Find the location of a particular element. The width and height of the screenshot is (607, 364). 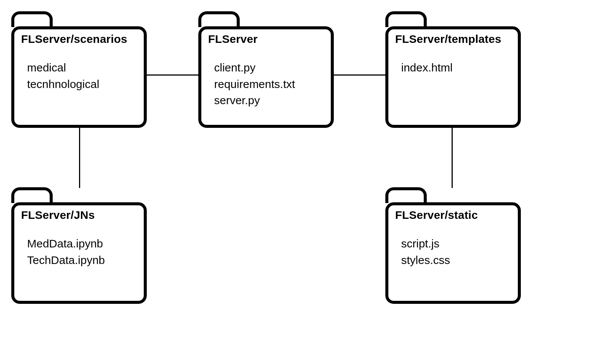

edge-scenarios-flserver is located at coordinates (173, 75).